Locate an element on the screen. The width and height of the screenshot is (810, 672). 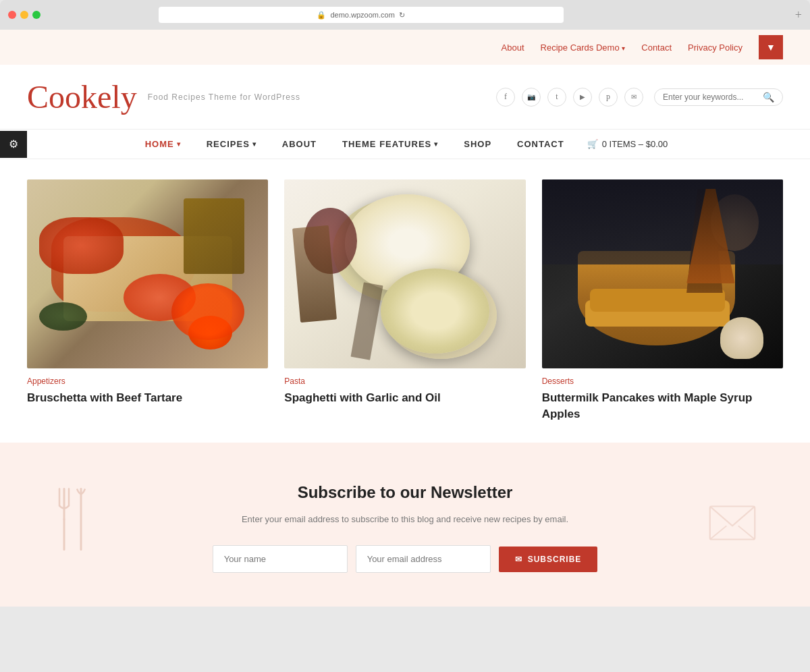
nav-recipes: RECIPES ▾ is located at coordinates (232, 144).